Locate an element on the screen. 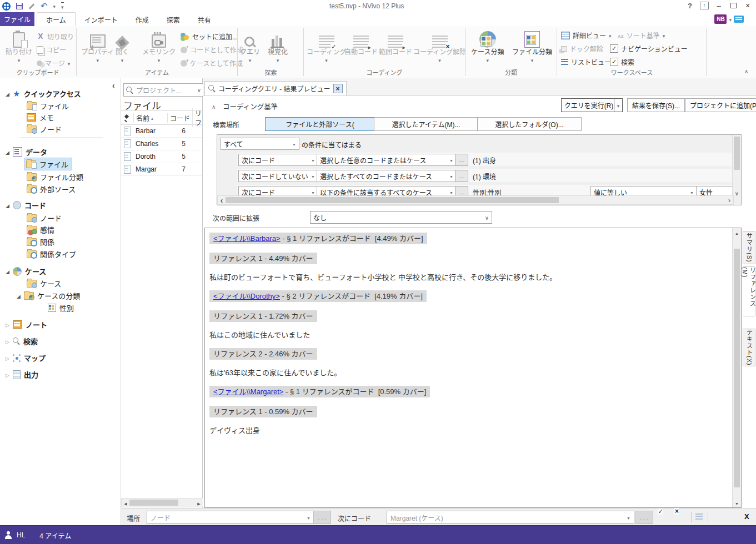 Image resolution: width=756 pixels, height=544 pixels. minimize-icon is located at coordinates (719, 6).